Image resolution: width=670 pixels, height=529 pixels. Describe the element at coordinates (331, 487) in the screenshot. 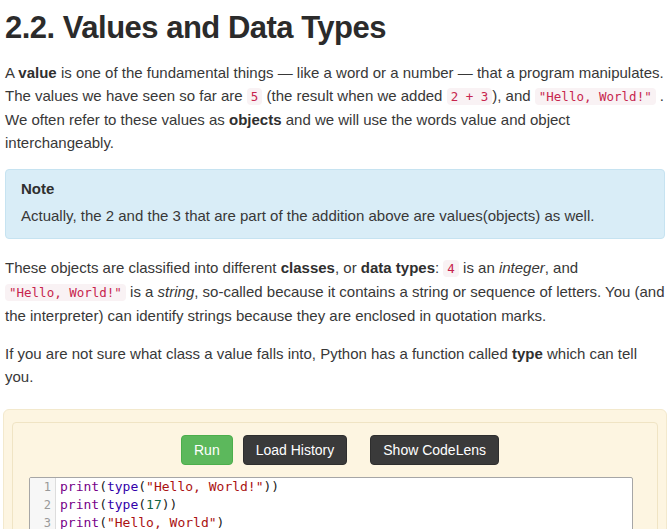

I see `code-line: 1print(type("Hello, World!"))` at that location.